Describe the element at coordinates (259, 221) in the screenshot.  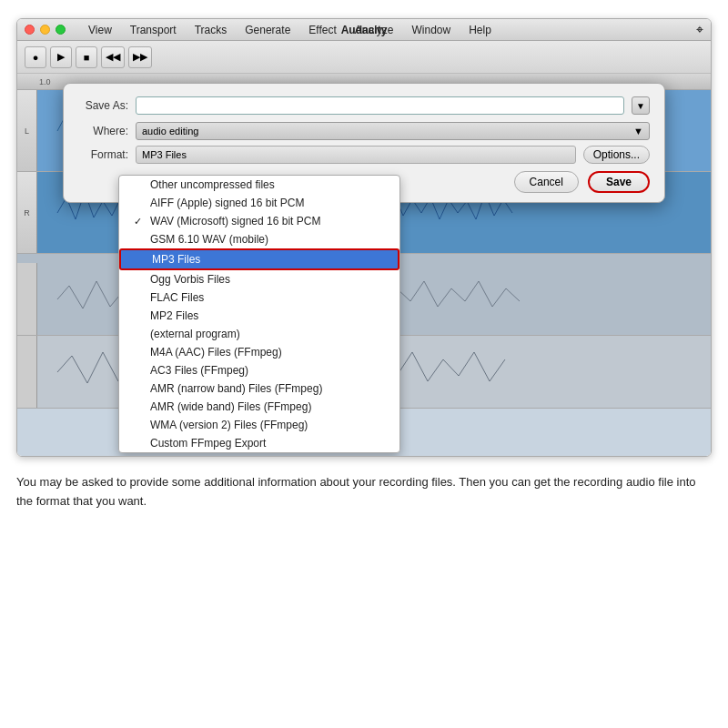
I see `format-wav: ✓ WAV (Microsoft) signed 16 bit PCM` at that location.